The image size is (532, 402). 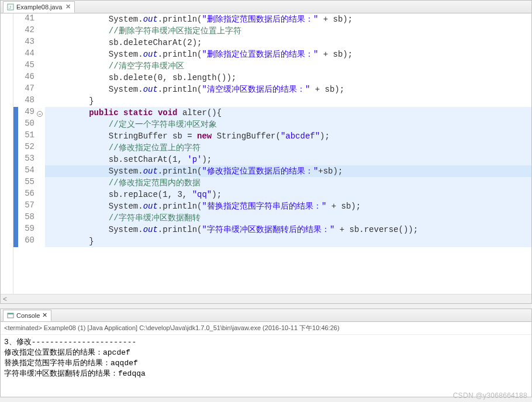 I want to click on line-number: 42, so click(x=26, y=31).